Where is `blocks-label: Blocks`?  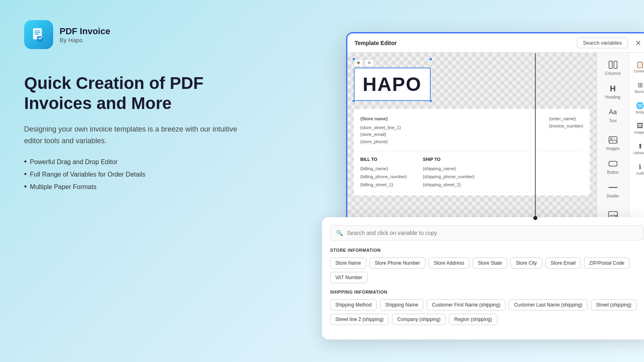
blocks-label: Blocks is located at coordinates (639, 92).